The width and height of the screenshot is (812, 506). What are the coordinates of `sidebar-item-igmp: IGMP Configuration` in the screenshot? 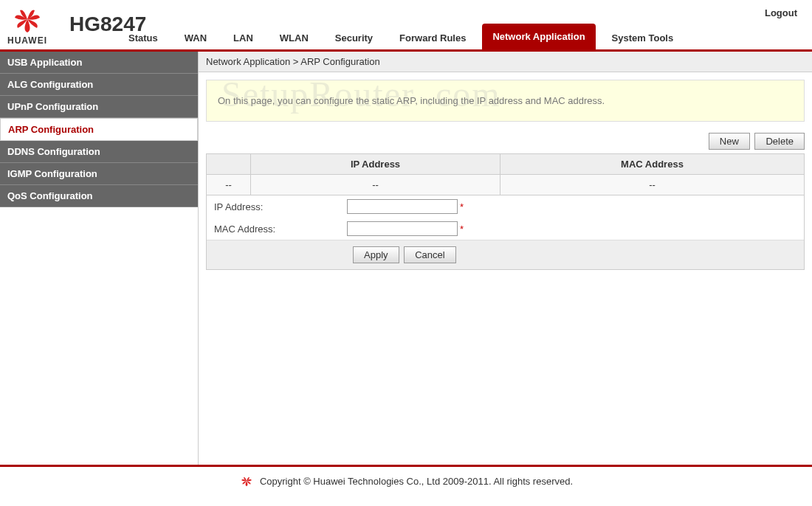 It's located at (99, 174).